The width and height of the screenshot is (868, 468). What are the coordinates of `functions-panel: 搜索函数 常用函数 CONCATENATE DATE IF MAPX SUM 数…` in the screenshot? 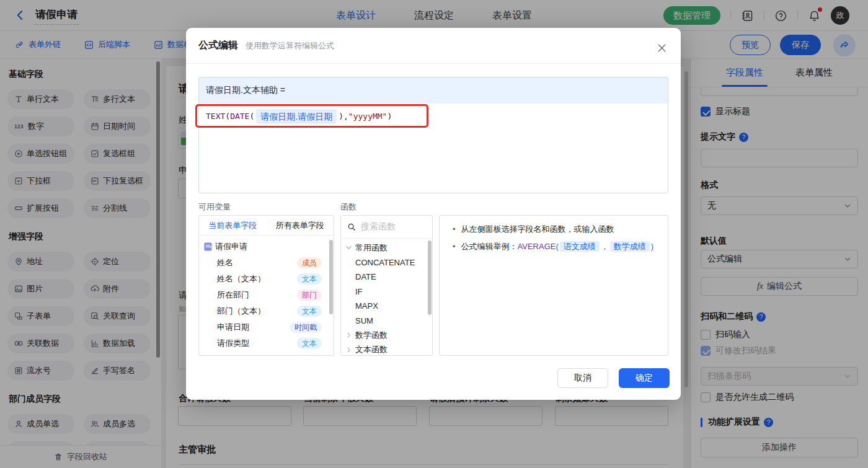 It's located at (387, 285).